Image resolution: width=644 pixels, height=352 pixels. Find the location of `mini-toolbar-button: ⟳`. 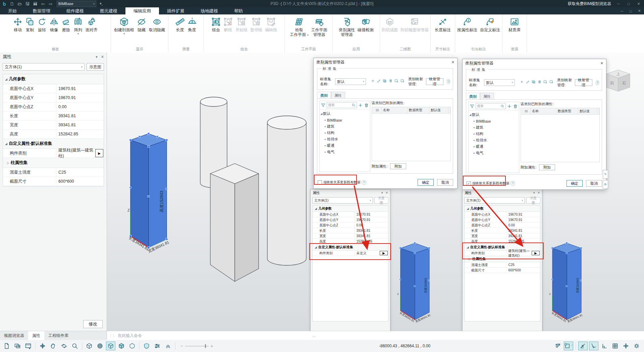

mini-toolbar-button: ⟳ is located at coordinates (605, 184).